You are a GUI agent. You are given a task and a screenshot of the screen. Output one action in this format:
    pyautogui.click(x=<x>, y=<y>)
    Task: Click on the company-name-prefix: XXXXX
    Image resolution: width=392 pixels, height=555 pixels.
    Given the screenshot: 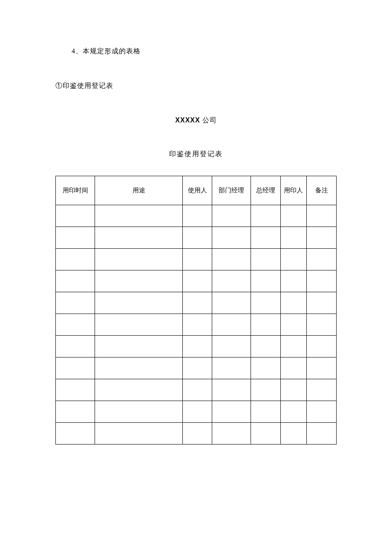 What is the action you would take?
    pyautogui.click(x=187, y=120)
    